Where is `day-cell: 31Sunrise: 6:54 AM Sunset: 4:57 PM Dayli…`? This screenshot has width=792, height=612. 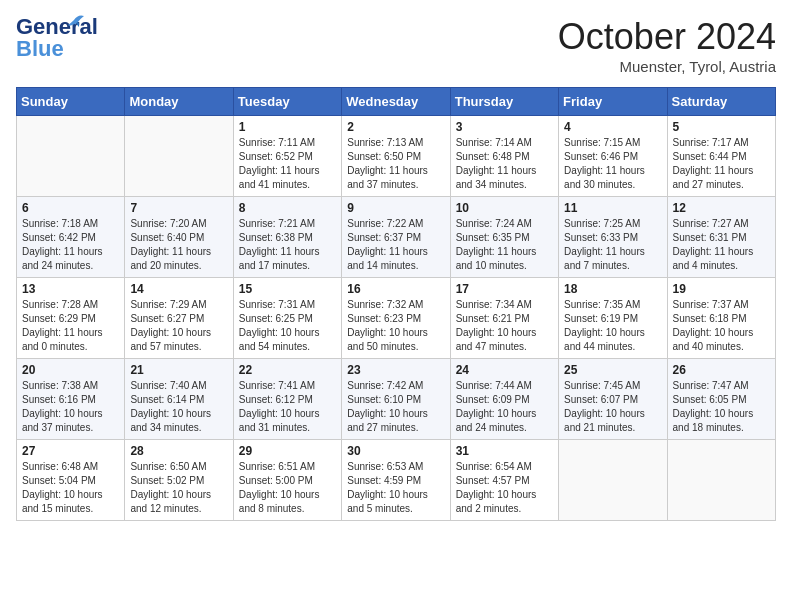 day-cell: 31Sunrise: 6:54 AM Sunset: 4:57 PM Dayli… is located at coordinates (504, 480).